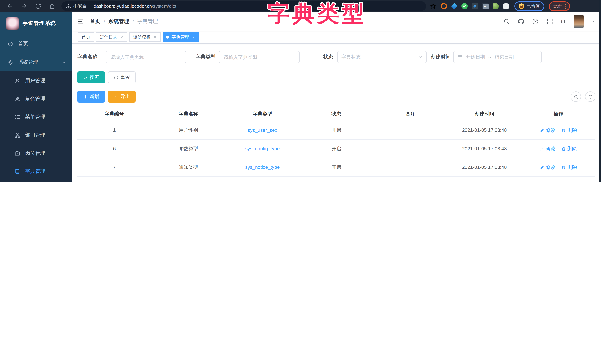 This screenshot has height=364, width=601. I want to click on tag-字典管理: 字典管理, so click(181, 37).